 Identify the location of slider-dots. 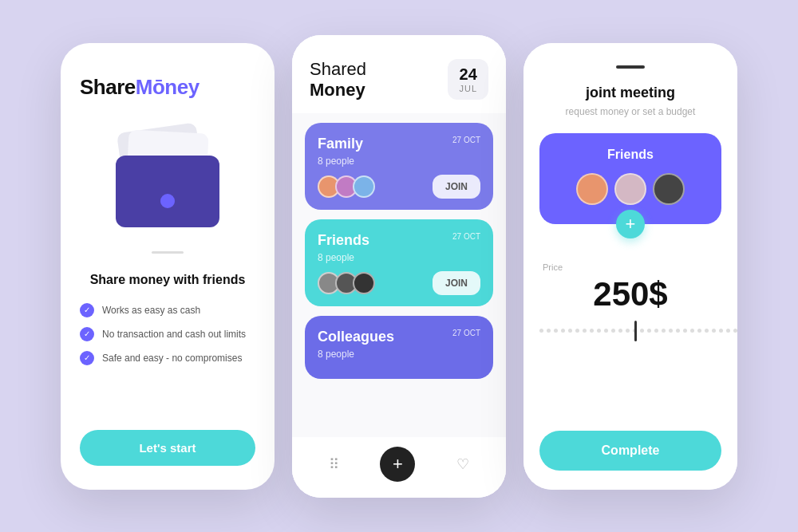
(630, 331).